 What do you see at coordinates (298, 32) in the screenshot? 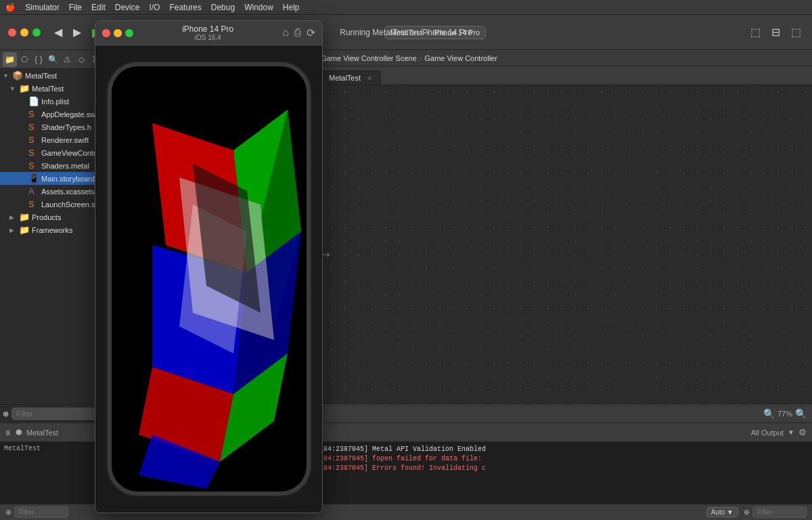
I see `sim-screenshot-icon: ⎙` at bounding box center [298, 32].